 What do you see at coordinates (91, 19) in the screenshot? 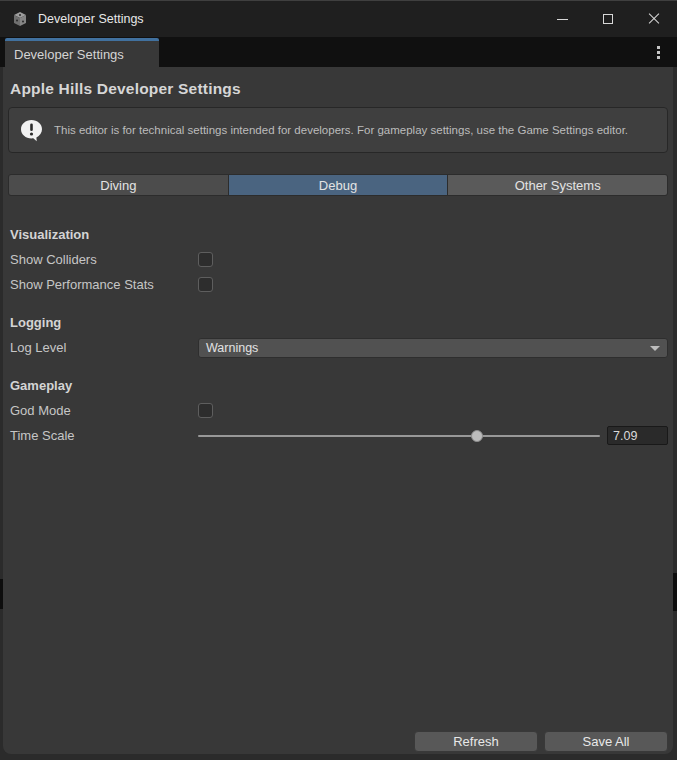
I see `window-title: Developer Settings` at bounding box center [91, 19].